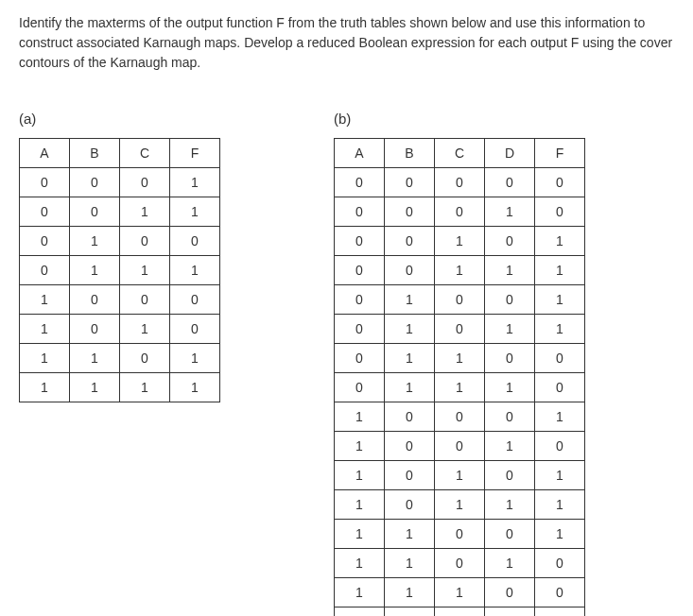  I want to click on table-row: 01110, so click(459, 387).